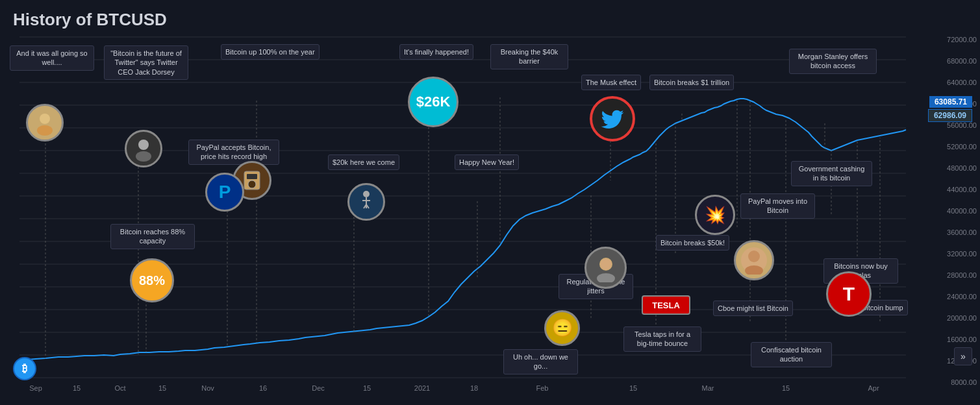 The width and height of the screenshot is (980, 405). Describe the element at coordinates (951, 102) in the screenshot. I see `price-badge-high: 63085.71` at that location.